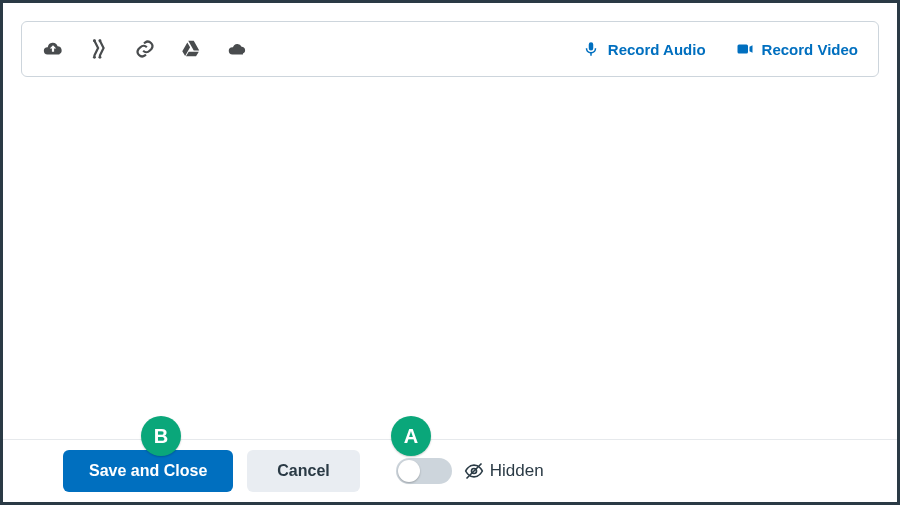 This screenshot has width=900, height=505. Describe the element at coordinates (424, 471) in the screenshot. I see `visibility-toggle` at that location.